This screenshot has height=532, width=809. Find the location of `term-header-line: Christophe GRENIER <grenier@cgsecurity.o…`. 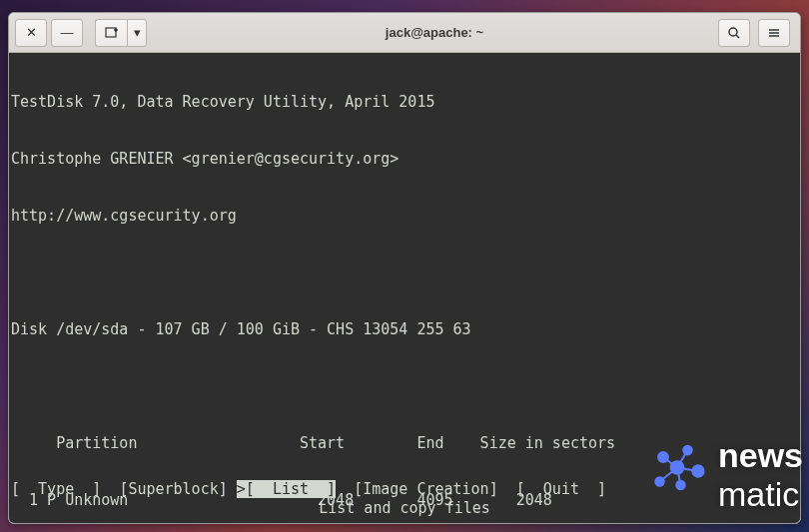

term-header-line: Christophe GRENIER <grenier@cgsecurity.o… is located at coordinates (404, 160).